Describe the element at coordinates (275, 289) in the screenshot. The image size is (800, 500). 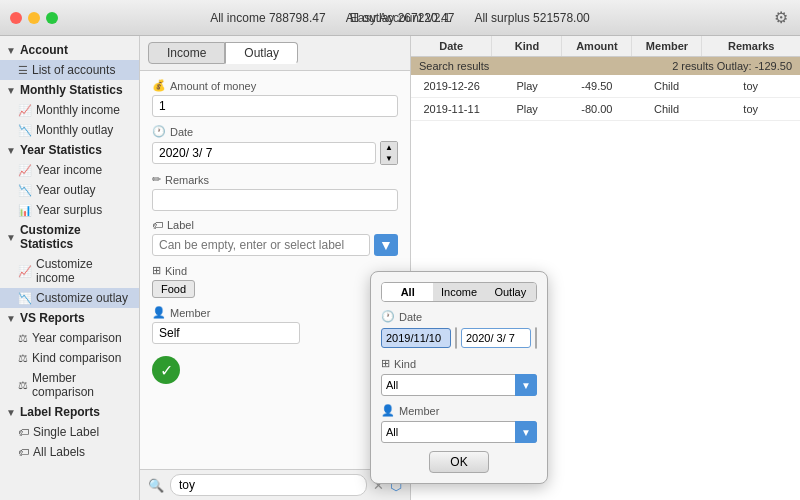
I see `kind-buttons-row: Food` at that location.